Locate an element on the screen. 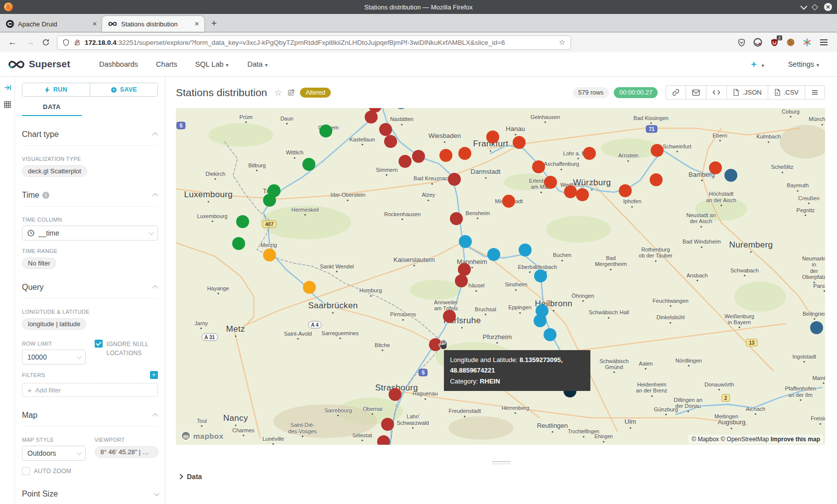 The image size is (837, 504). cookie-icon is located at coordinates (791, 42).